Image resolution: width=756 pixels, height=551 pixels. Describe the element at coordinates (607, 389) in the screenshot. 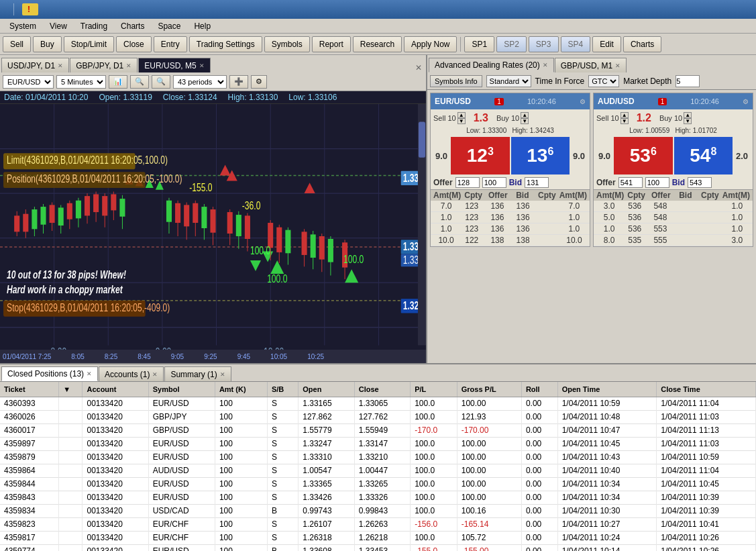

I see `col-open-time: Open Time` at that location.